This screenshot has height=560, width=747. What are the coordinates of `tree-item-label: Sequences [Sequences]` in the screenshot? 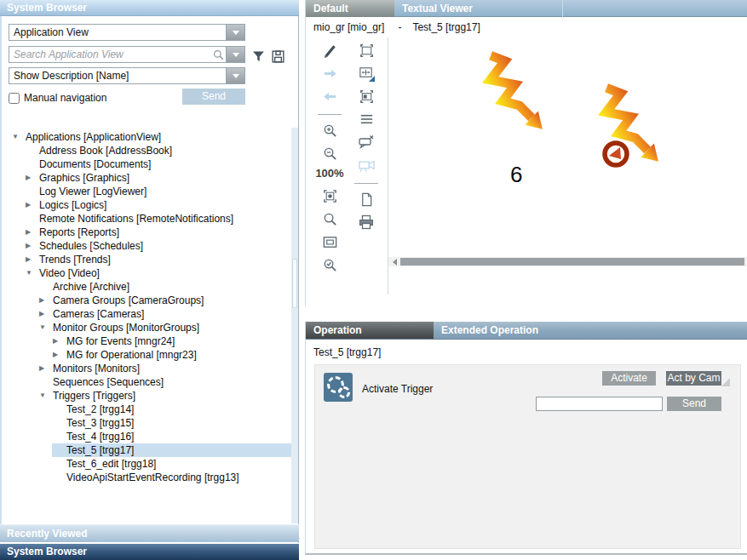 It's located at (108, 382).